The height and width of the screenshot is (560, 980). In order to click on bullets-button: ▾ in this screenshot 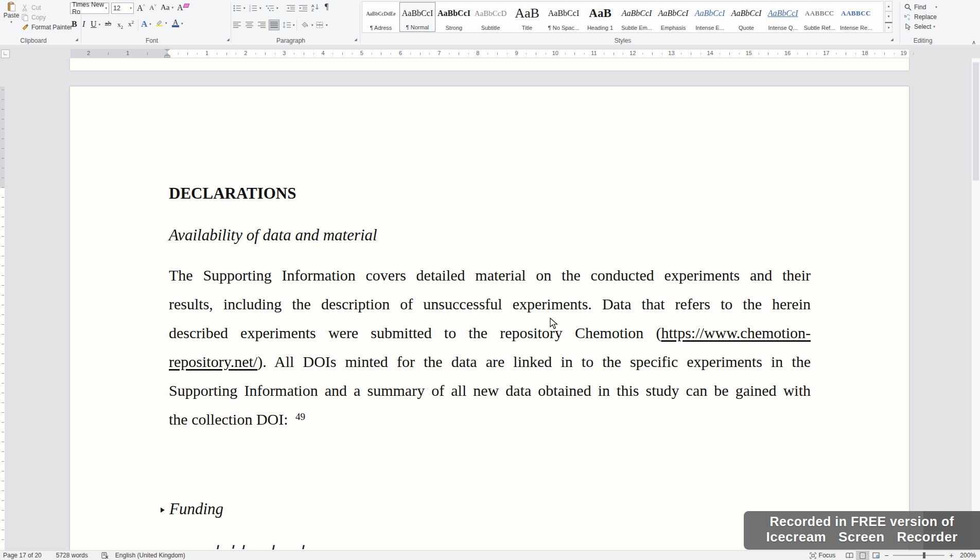, I will do `click(239, 8)`.